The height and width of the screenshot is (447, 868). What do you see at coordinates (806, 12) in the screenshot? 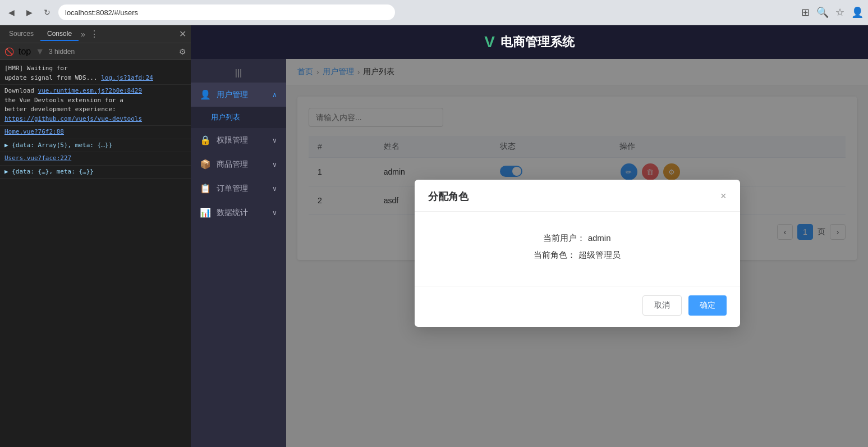
I see `translate-icon: ⊞` at bounding box center [806, 12].